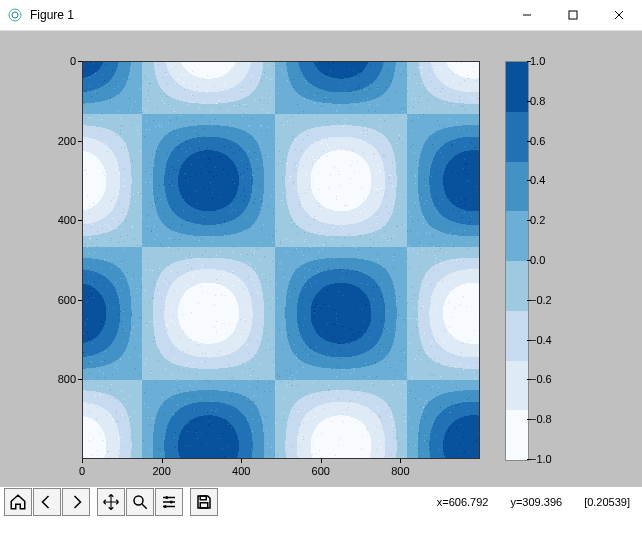  Describe the element at coordinates (538, 220) in the screenshot. I see `colorbar-tick-label: 0.2` at that location.